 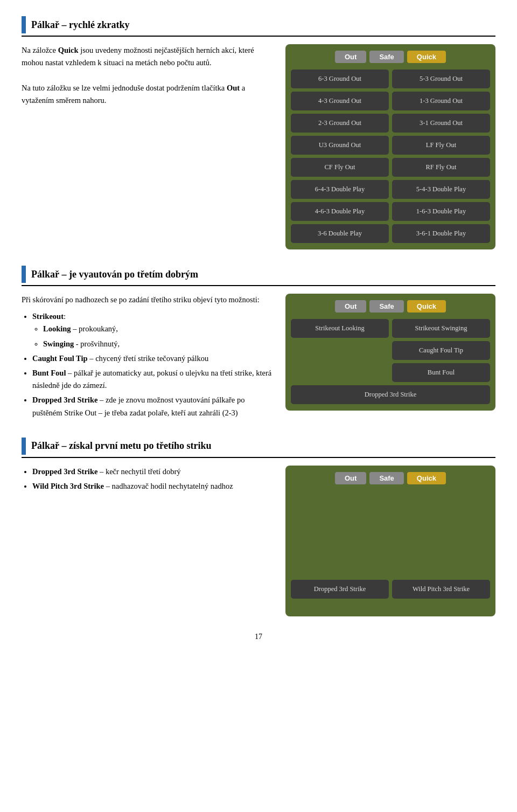 What do you see at coordinates (441, 234) in the screenshot?
I see `btn-3-6-1-dp: 3-6-1 Double Play` at bounding box center [441, 234].